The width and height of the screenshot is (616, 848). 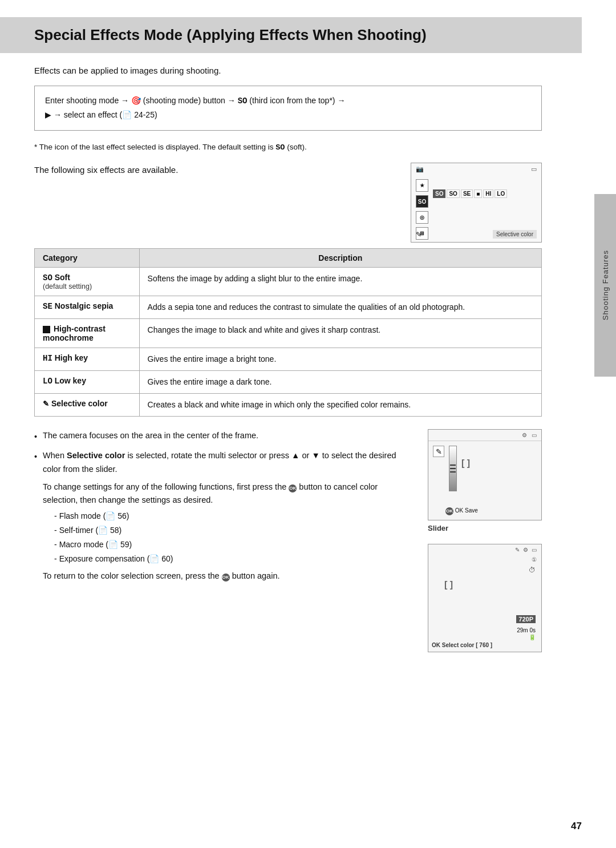 What do you see at coordinates (340, 282) in the screenshot?
I see `desc-soft: Softens the image by adding a slight blu…` at bounding box center [340, 282].